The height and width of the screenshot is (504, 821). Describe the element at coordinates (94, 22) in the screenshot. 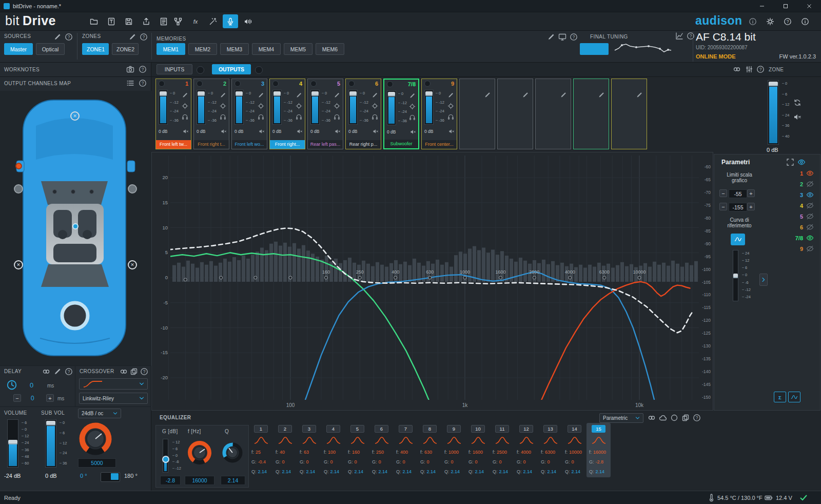

I see `open-project-icon` at that location.